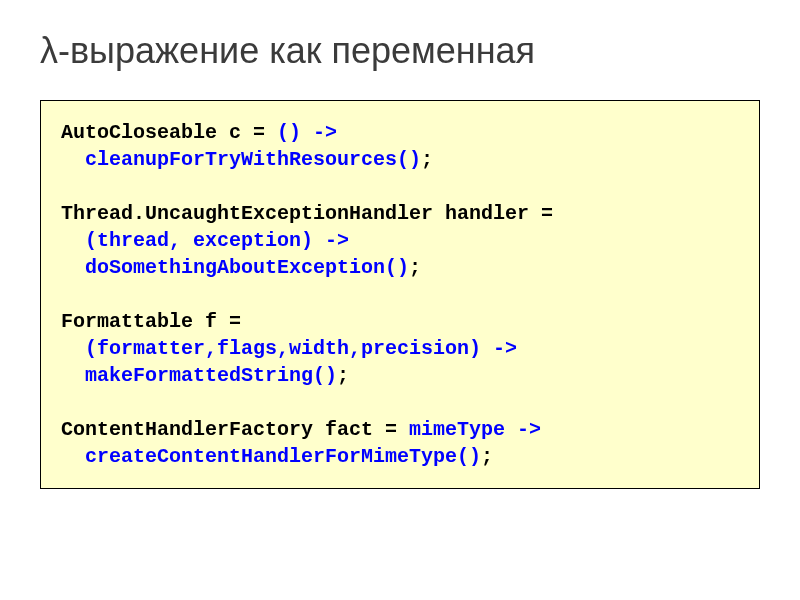  What do you see at coordinates (151, 322) in the screenshot?
I see `code-text: Formattable f =` at bounding box center [151, 322].